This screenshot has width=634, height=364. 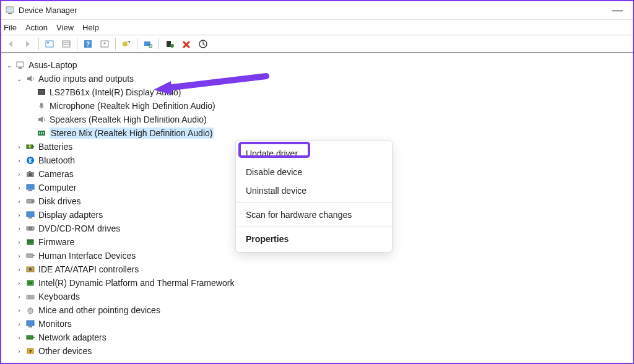 I want to click on context-uninstall-device: Uninstall device, so click(x=314, y=191).